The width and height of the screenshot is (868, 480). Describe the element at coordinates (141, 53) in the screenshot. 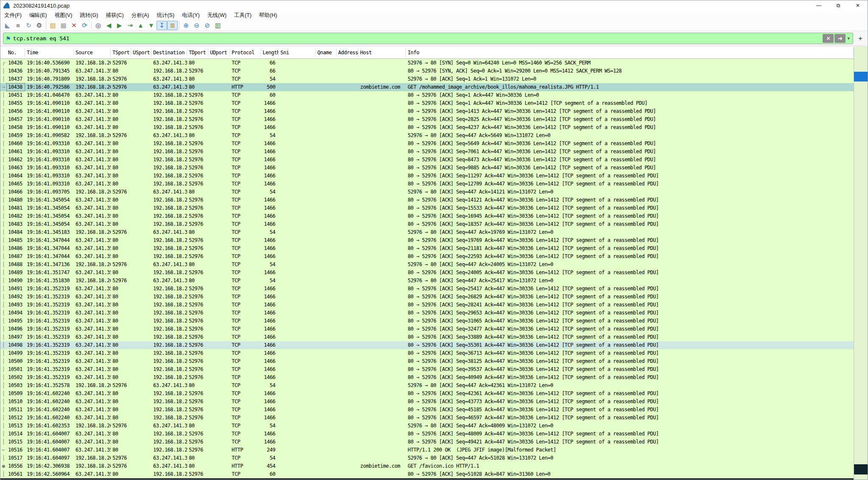

I see `column-header: USport` at that location.